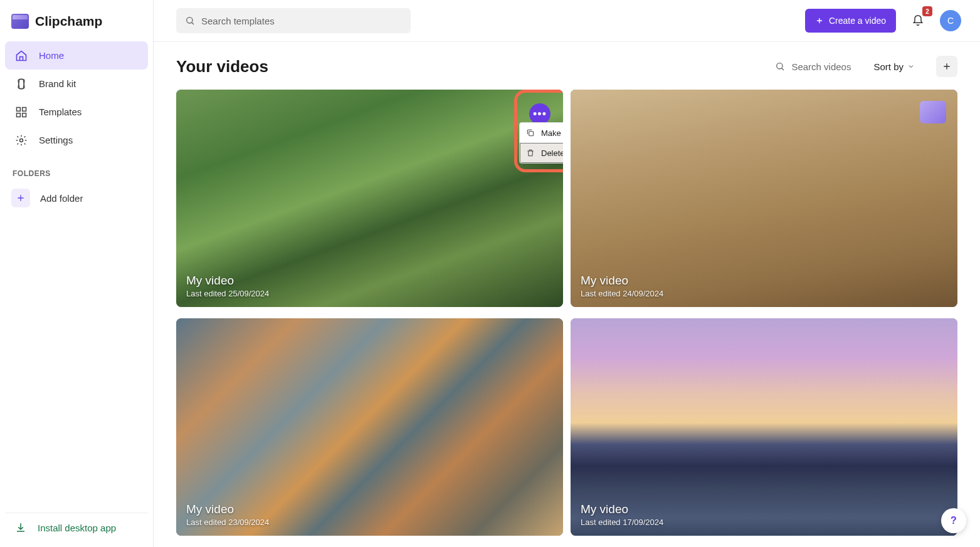  What do you see at coordinates (947, 66) in the screenshot?
I see `new-folder-button` at bounding box center [947, 66].